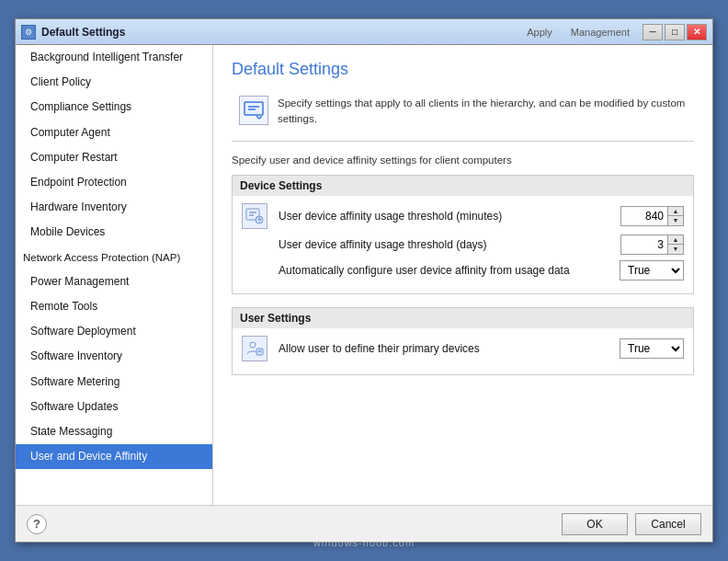 The width and height of the screenshot is (728, 561). Describe the element at coordinates (114, 232) in the screenshot. I see `sidebar-item-mobile-devices: Mobile Devices` at that location.